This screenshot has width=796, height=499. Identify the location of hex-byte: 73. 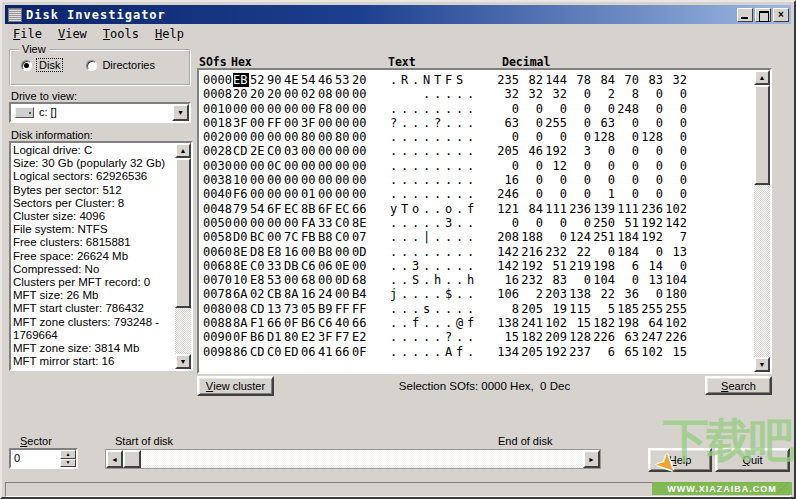
(292, 309).